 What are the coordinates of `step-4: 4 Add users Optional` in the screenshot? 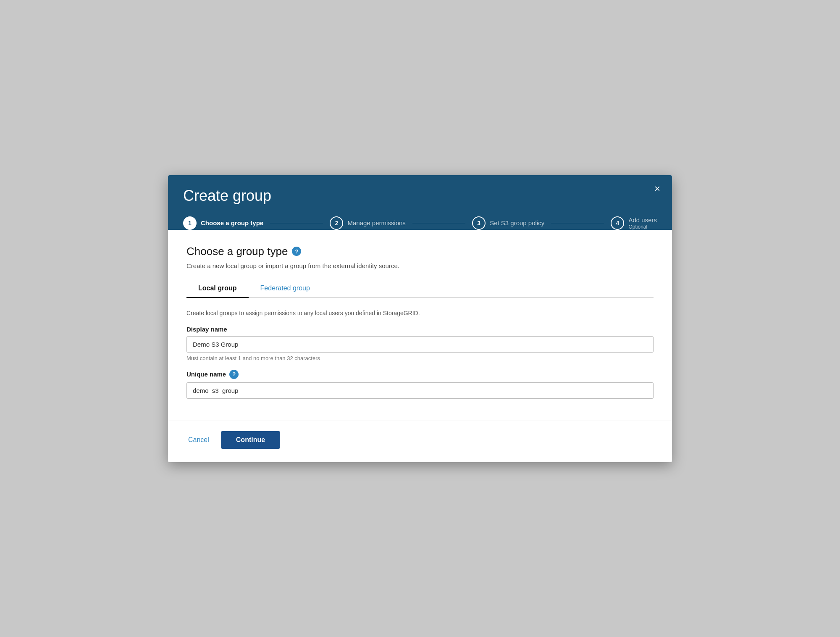 It's located at (634, 223).